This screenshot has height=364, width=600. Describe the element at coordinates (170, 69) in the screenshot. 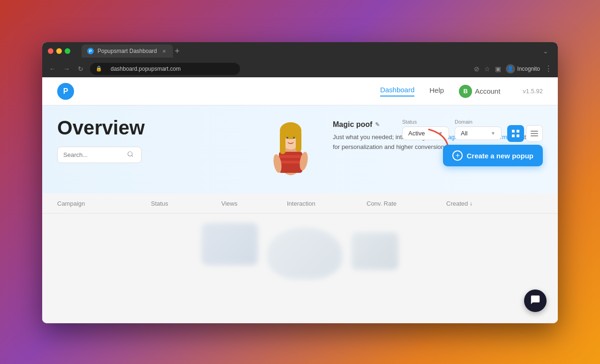

I see `address-bar` at that location.